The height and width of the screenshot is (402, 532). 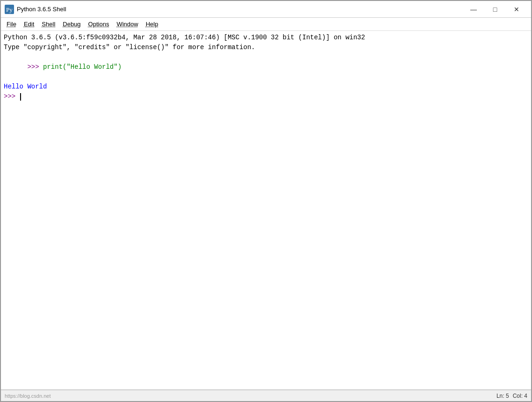 I want to click on minimize-button: —, so click(x=474, y=9).